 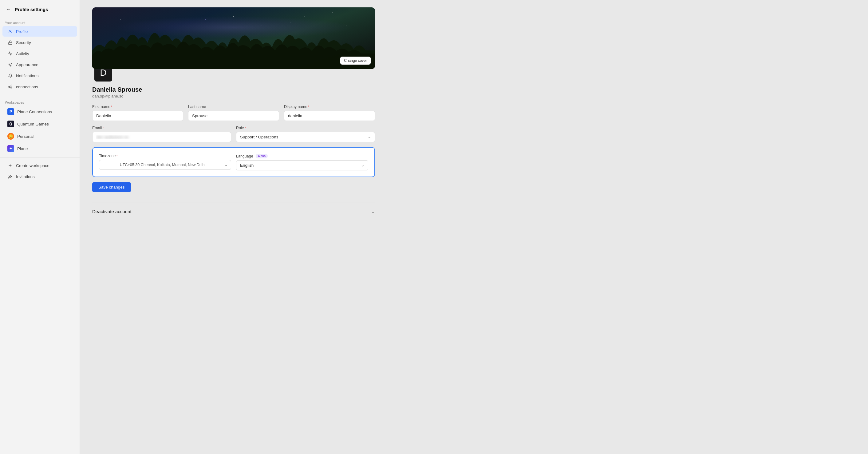 What do you see at coordinates (355, 61) in the screenshot?
I see `change-cover-button: Change cover` at bounding box center [355, 61].